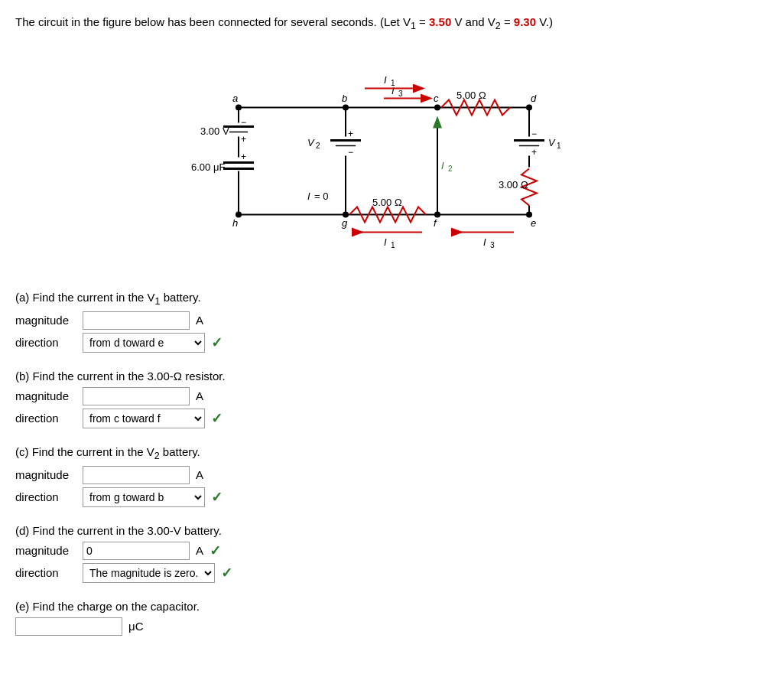 The height and width of the screenshot is (700, 783). I want to click on part-a-check: ✓, so click(217, 343).